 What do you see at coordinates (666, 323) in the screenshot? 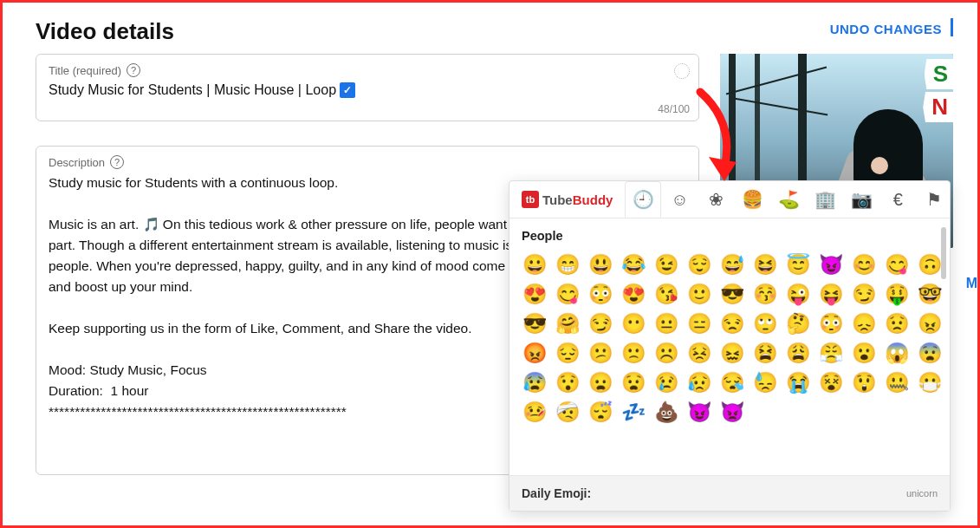
I see `emoji-cell: 😐` at bounding box center [666, 323].